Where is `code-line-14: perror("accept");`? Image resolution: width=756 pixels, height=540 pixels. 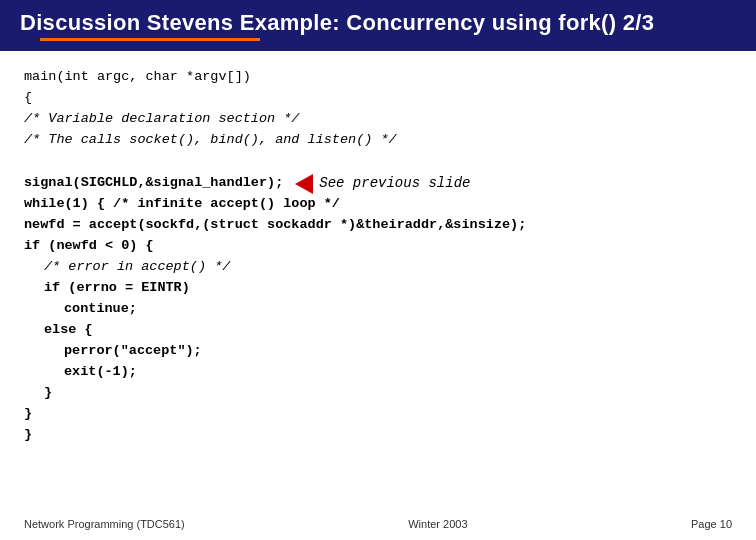
code-line-14: perror("accept"); is located at coordinates (378, 352).